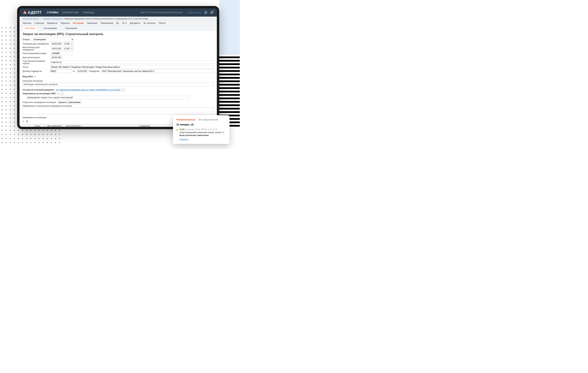 The height and width of the screenshot is (373, 588). I want to click on unread-dot-icon, so click(177, 130).